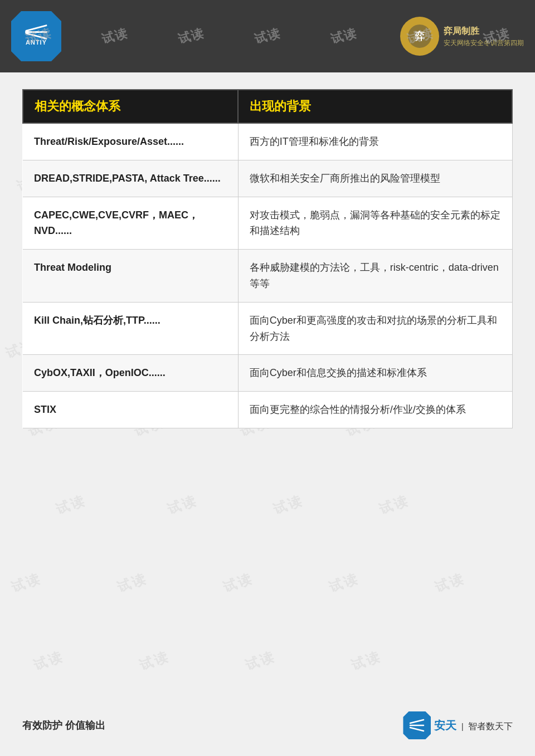 Image resolution: width=535 pixels, height=756 pixels. I want to click on table-row: DREAD,STRIDE,PASTA, Attack Tree......微软和…, so click(268, 178).